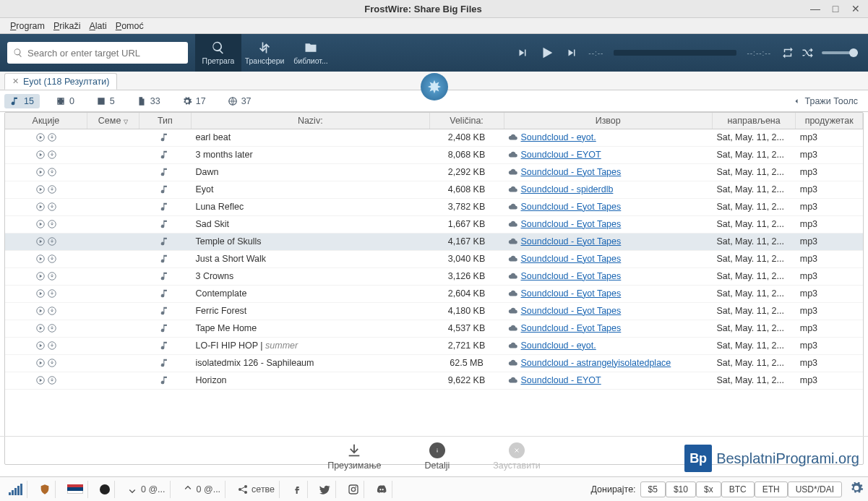 This screenshot has height=501, width=868. I want to click on filter-torrent: 37, so click(240, 101).